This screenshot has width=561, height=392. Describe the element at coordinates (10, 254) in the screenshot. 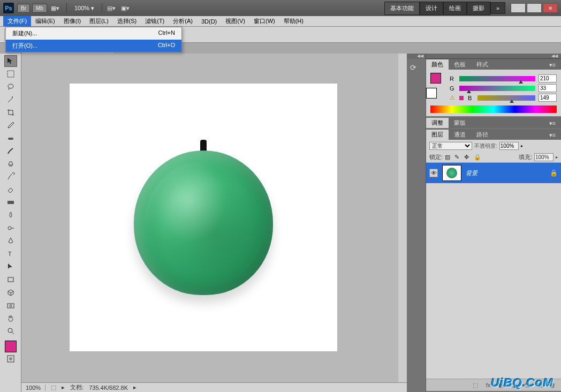

I see `svg-text: T` at that location.